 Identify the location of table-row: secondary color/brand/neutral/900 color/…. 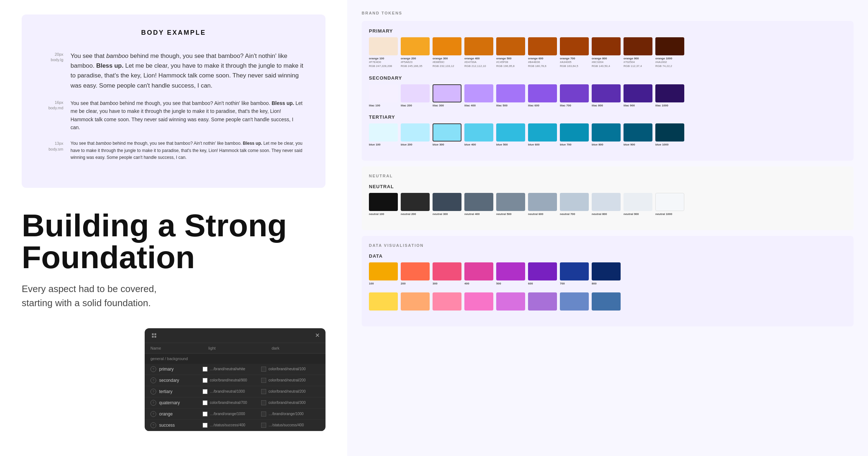
(235, 381).